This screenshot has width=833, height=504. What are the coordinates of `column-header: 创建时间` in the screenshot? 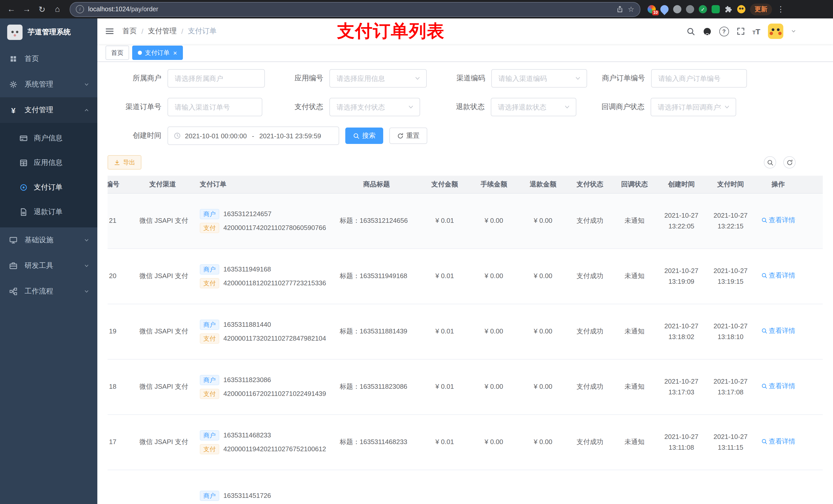 It's located at (682, 185).